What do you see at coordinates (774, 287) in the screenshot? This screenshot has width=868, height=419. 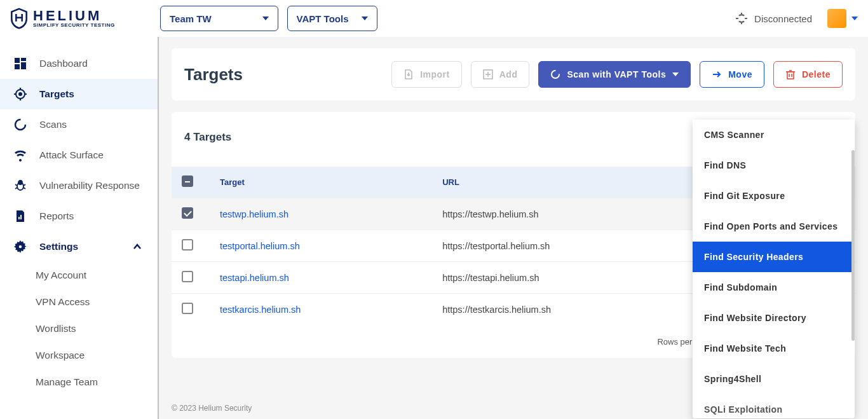 I see `scan-menu-item: Find Subdomain` at bounding box center [774, 287].